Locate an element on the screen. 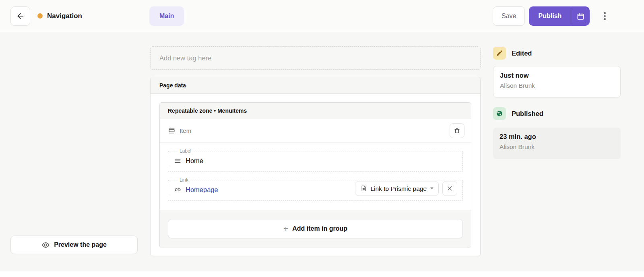  repeatable-zone-title: Repeatable zone • MenuItems is located at coordinates (207, 111).